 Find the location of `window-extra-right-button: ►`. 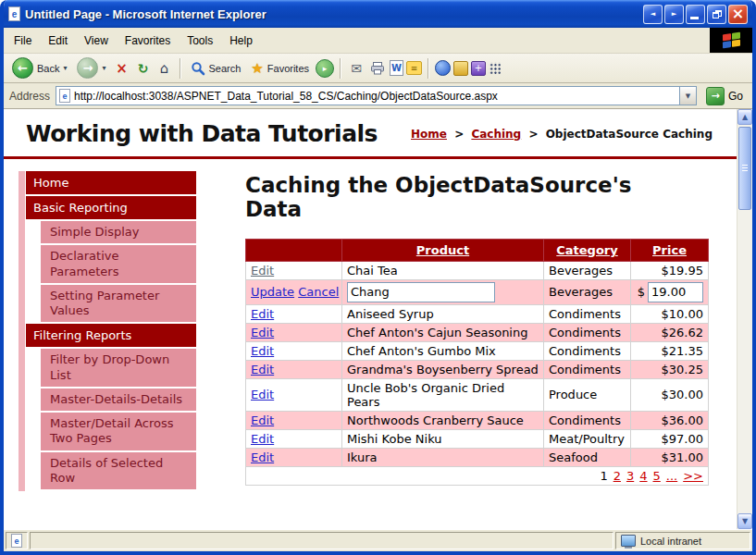

window-extra-right-button: ► is located at coordinates (674, 15).